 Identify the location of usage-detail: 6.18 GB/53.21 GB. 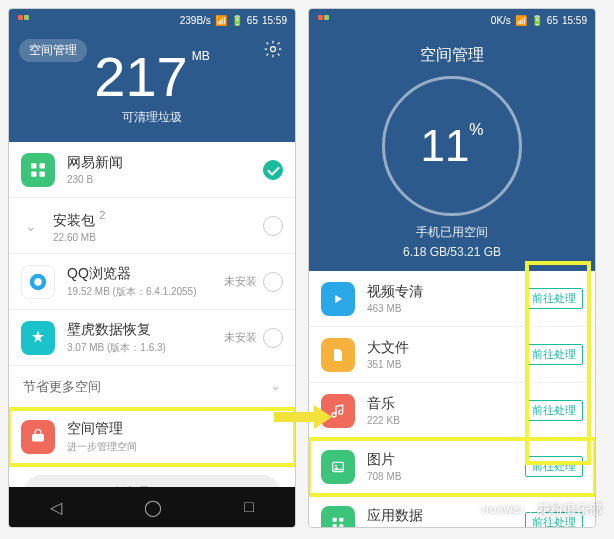
(452, 252).